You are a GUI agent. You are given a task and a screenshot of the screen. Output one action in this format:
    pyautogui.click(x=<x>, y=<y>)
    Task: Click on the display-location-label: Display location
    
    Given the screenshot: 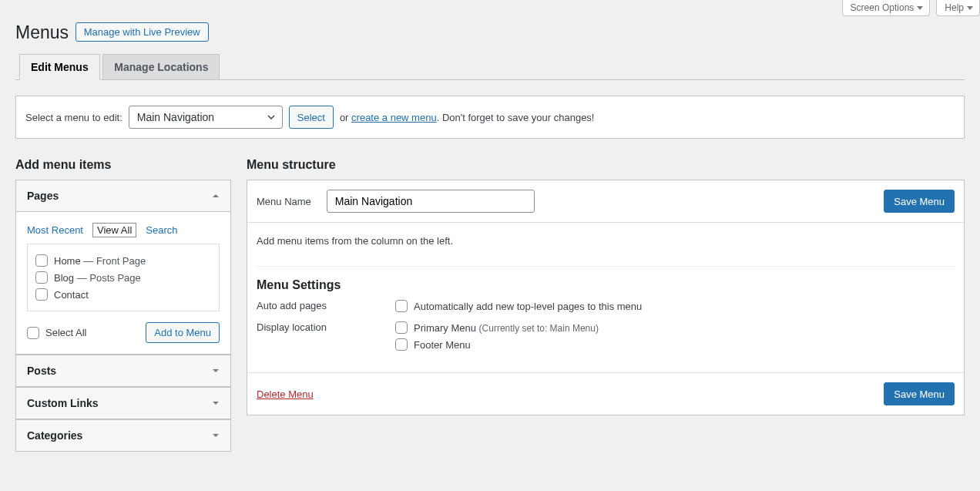 What is the action you would take?
    pyautogui.click(x=326, y=327)
    